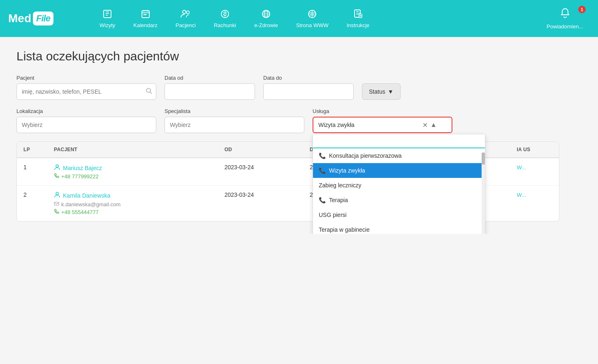 The image size is (598, 364). What do you see at coordinates (308, 87) in the screenshot?
I see `filter-data-do: Data do` at bounding box center [308, 87].